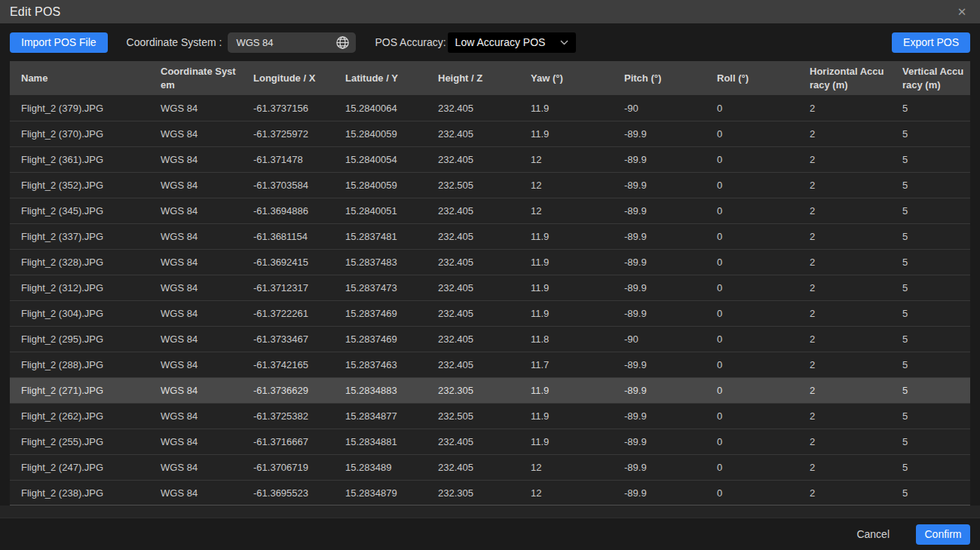  What do you see at coordinates (490, 364) in the screenshot?
I see `table-row: Flight_2 (288).JPGWGS 84-61.374216515.28…` at bounding box center [490, 364].